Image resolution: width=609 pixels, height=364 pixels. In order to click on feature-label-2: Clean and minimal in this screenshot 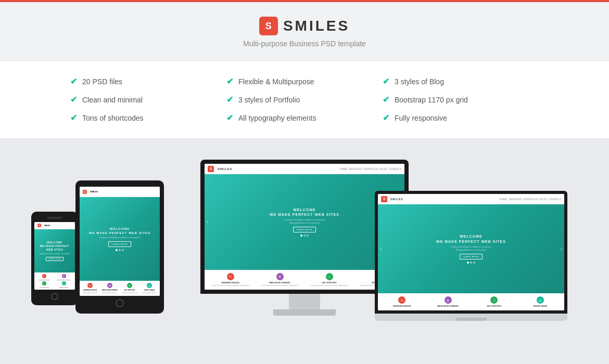, I will do `click(112, 100)`.